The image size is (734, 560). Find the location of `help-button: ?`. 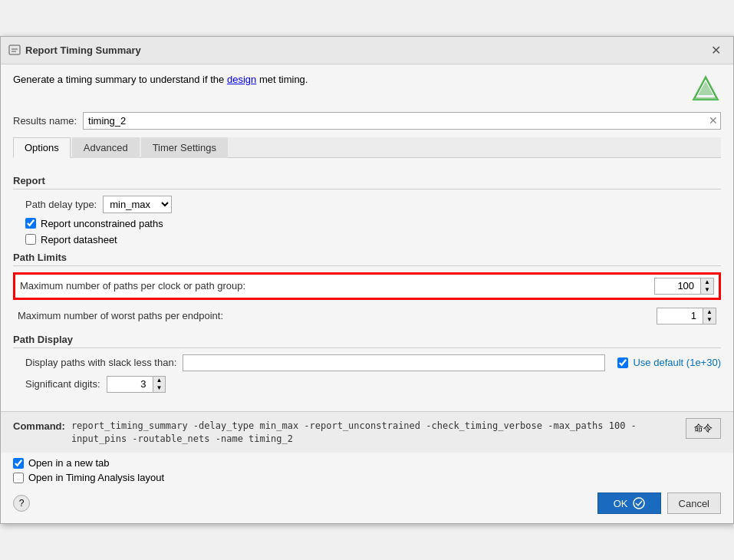

help-button: ? is located at coordinates (21, 503).